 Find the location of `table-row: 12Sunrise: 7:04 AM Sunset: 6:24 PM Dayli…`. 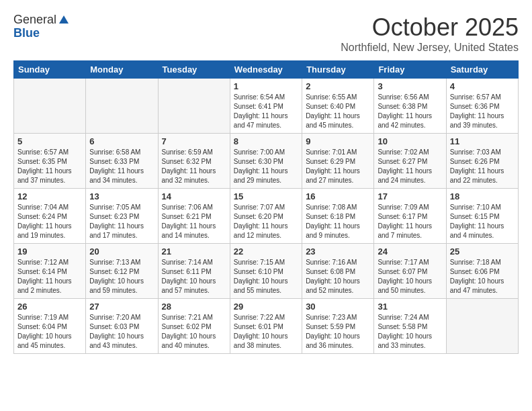

table-row: 12Sunrise: 7:04 AM Sunset: 6:24 PM Dayli… is located at coordinates (50, 216).